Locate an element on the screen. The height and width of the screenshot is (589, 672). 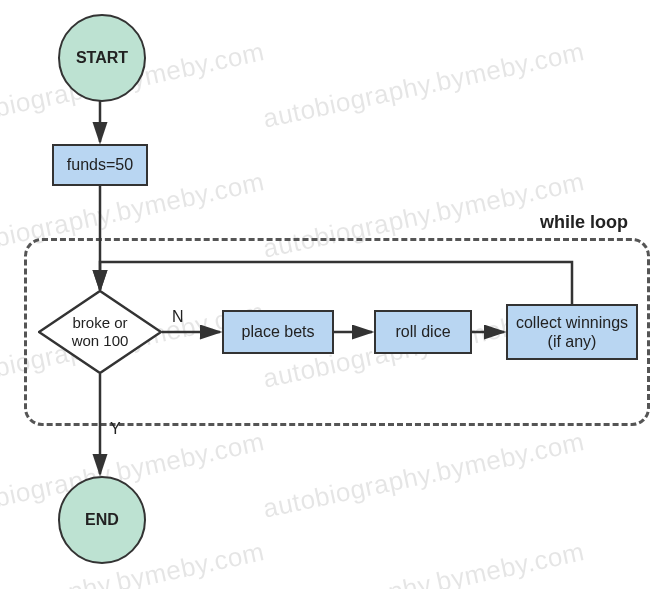
start-node: START is located at coordinates (102, 58).